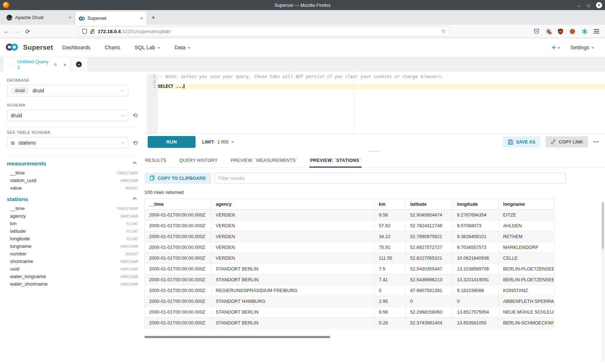  Describe the element at coordinates (73, 261) in the screenshot. I see `column-row: shortnameVARCHAR` at that location.